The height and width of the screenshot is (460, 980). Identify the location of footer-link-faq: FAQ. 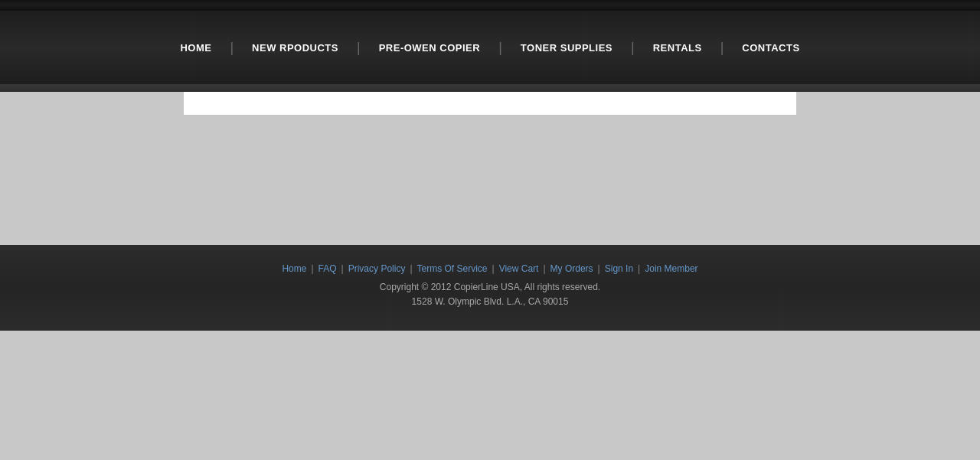
(328, 269).